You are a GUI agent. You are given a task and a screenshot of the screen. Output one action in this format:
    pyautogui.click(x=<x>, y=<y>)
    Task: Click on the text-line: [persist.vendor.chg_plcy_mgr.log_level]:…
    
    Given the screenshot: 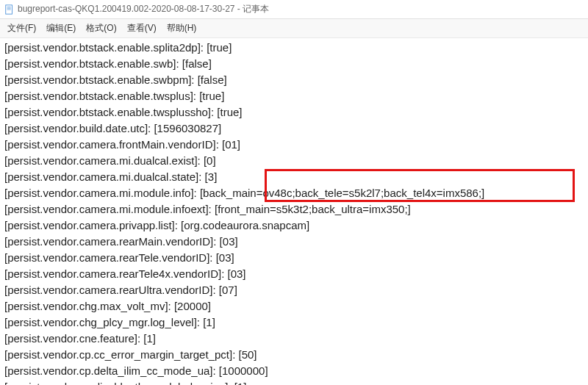 What is the action you would take?
    pyautogui.click(x=294, y=323)
    